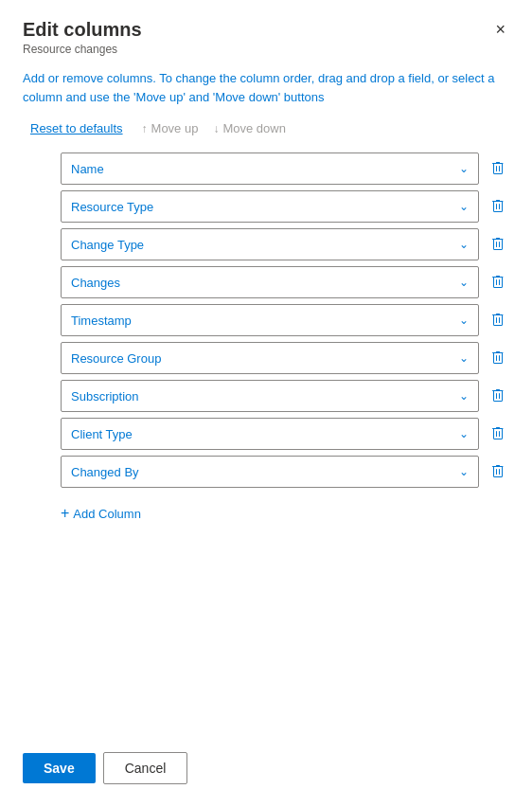  What do you see at coordinates (64, 513) in the screenshot?
I see `plus-icon: +` at bounding box center [64, 513].